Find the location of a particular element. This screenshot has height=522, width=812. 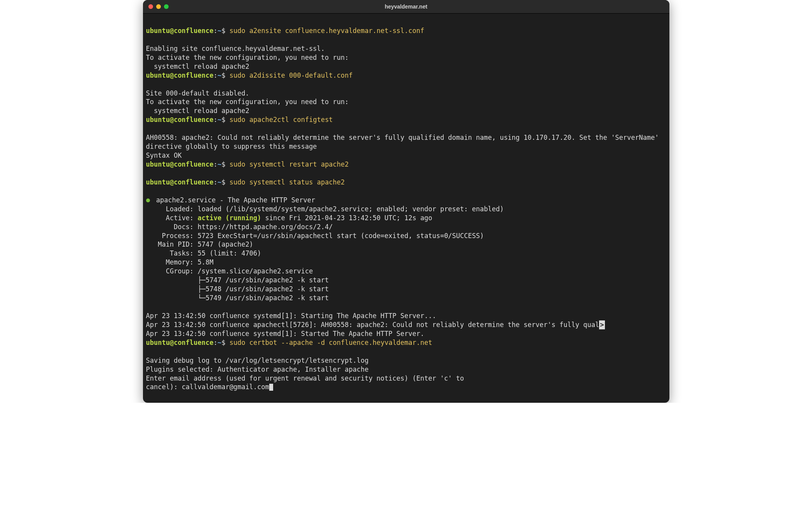

command: sudo a2ensite confluence.heyvaldemar.net… is located at coordinates (327, 31).